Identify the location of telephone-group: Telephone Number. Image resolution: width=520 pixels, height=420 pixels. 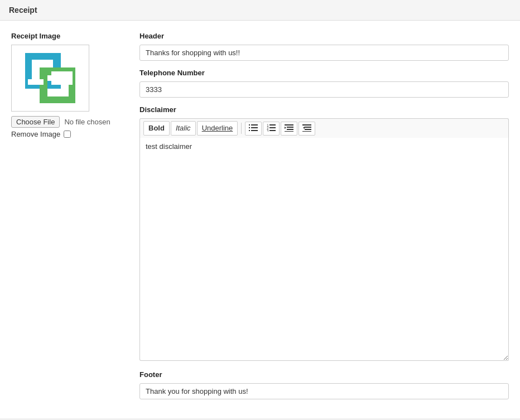
(324, 83).